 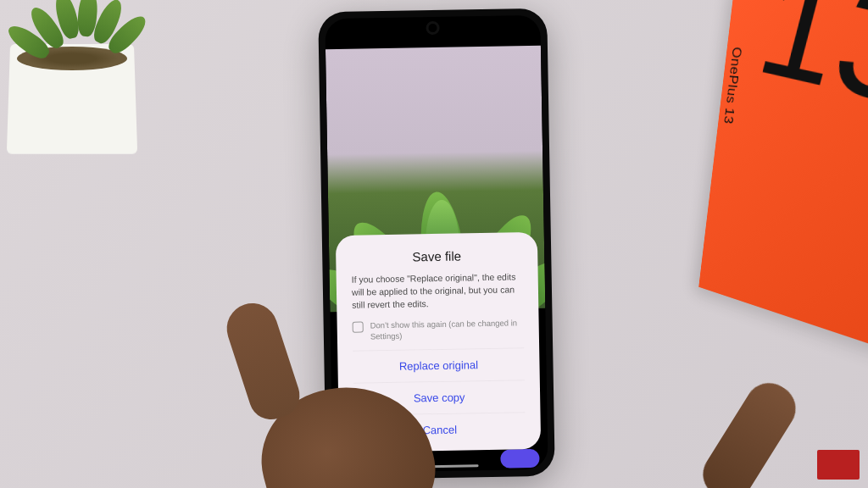 What do you see at coordinates (438, 330) in the screenshot?
I see `dont-show-again-row: Don't show this again (can be changed in…` at bounding box center [438, 330].